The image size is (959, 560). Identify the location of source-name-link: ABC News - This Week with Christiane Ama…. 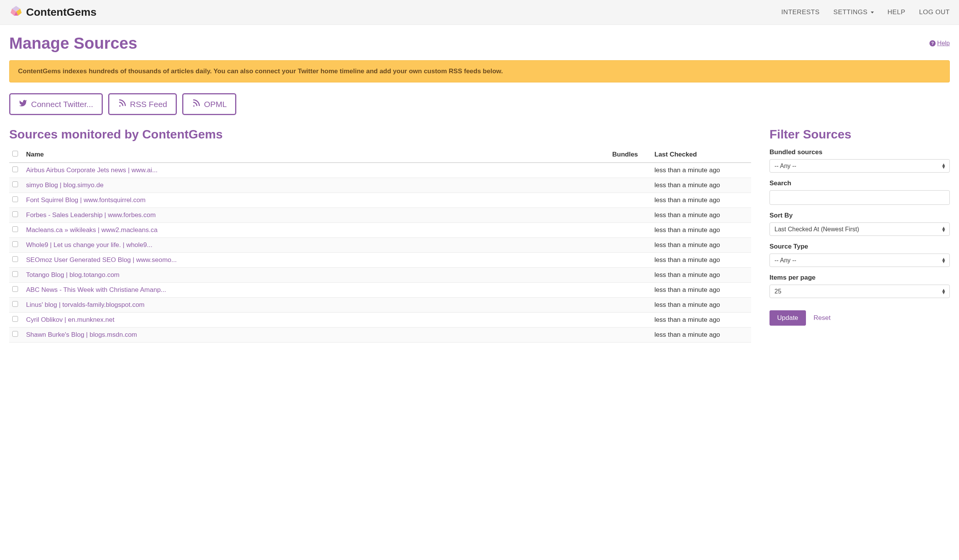
(96, 290).